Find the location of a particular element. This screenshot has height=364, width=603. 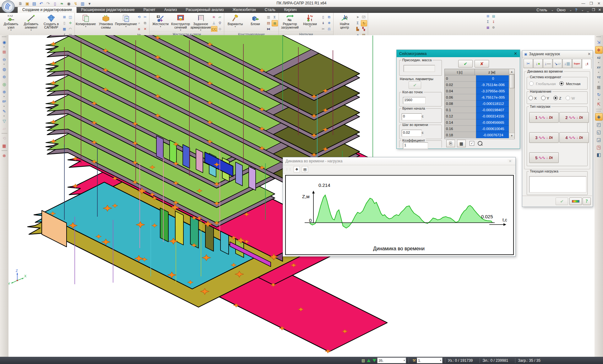

seismogram-title-bar: Сейсмограмма ✕ is located at coordinates (458, 53).